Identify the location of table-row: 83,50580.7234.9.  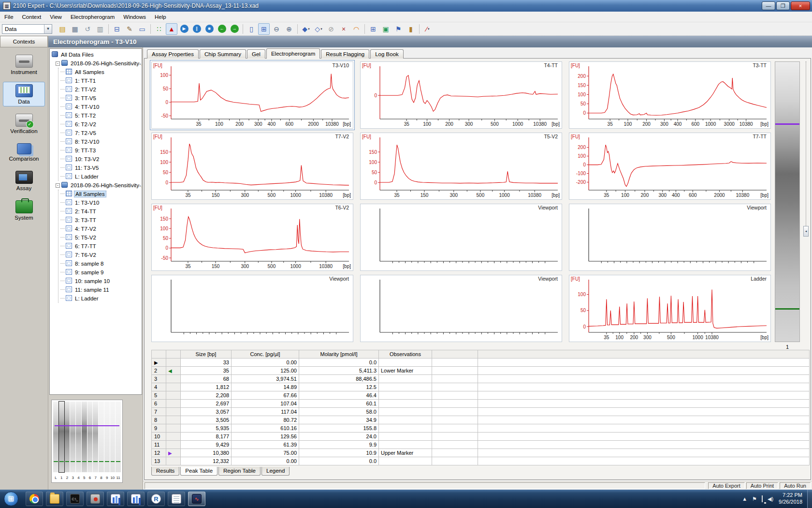
(480, 420).